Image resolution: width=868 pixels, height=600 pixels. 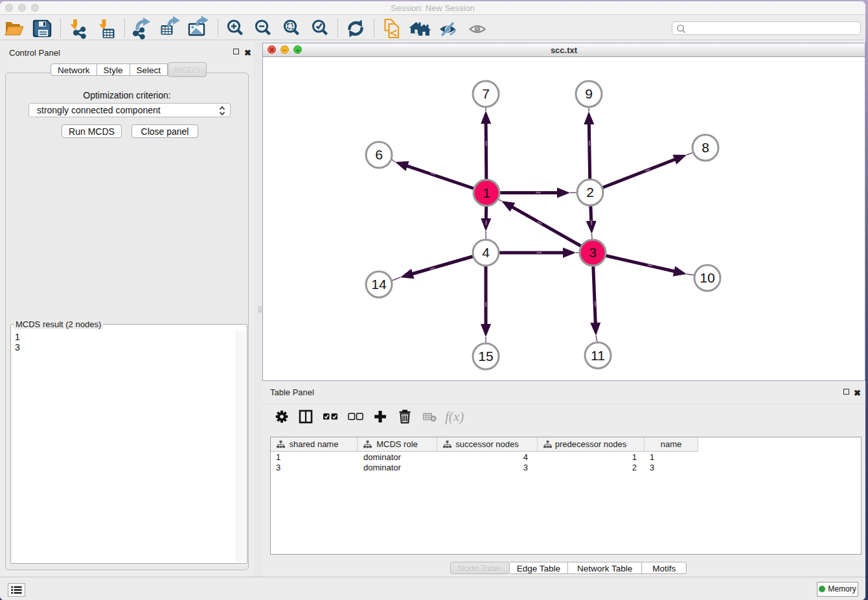 I want to click on svg-text: 10, so click(x=707, y=277).